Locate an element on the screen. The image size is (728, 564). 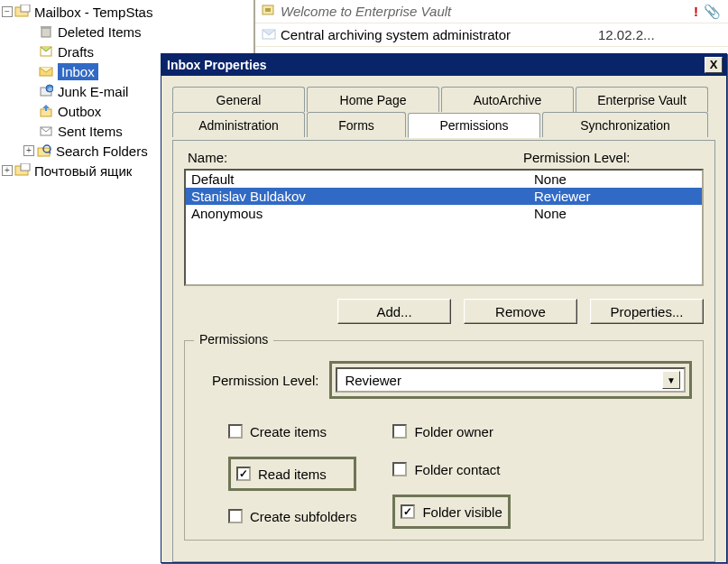
tab-administration: Administration is located at coordinates (238, 125).